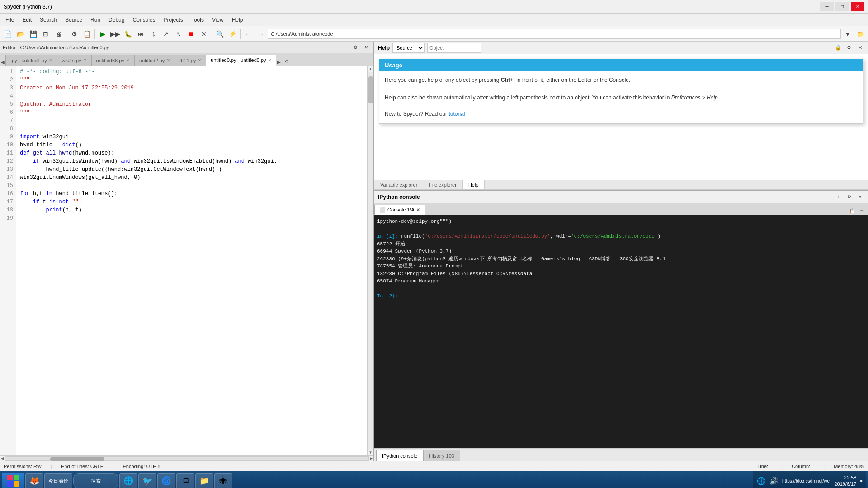  I want to click on editor-menu-button: ⚙, so click(355, 47).